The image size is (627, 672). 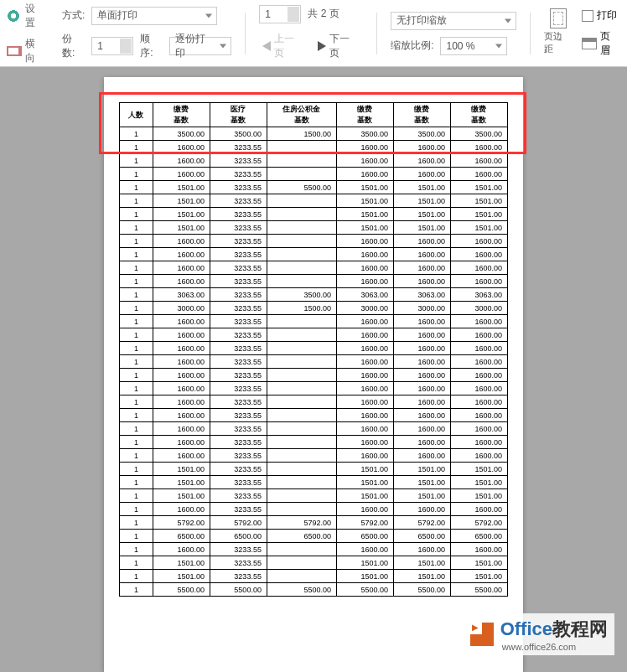 I want to click on scale-mode-select: 无打印缩放, so click(x=453, y=21).